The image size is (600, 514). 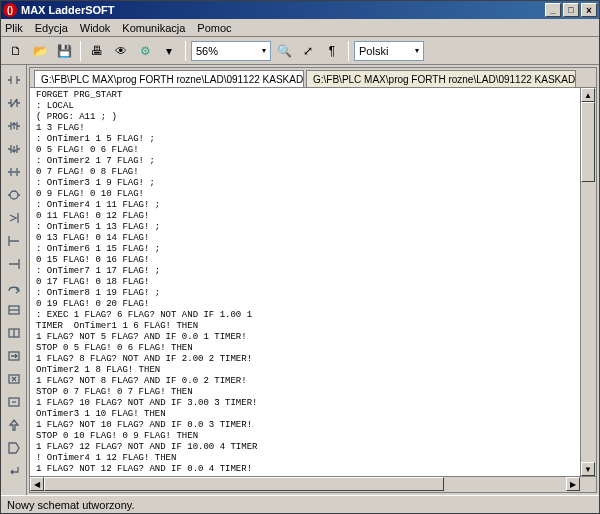 I want to click on tool-jump, so click(x=14, y=287).